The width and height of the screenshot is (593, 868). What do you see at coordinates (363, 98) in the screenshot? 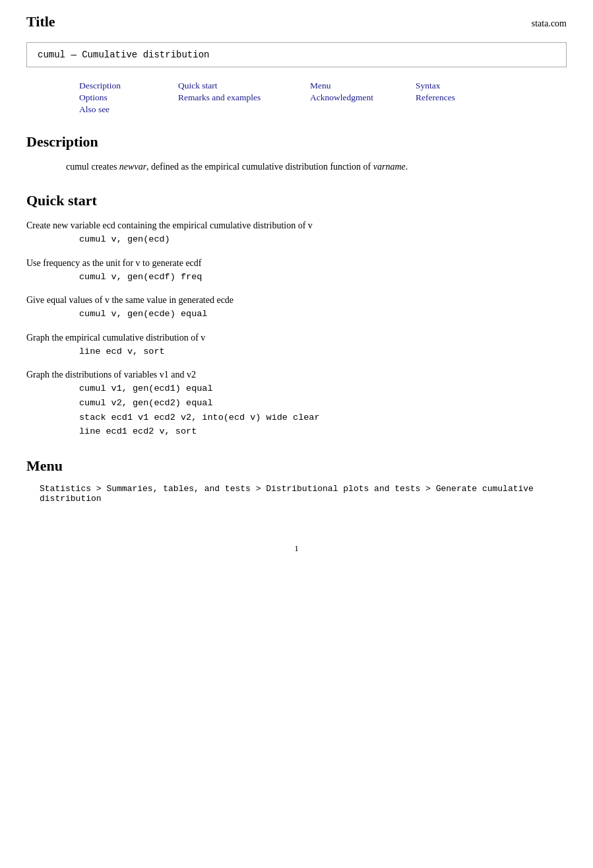
I see `nav-acknowledgment: Acknowledgment` at bounding box center [363, 98].